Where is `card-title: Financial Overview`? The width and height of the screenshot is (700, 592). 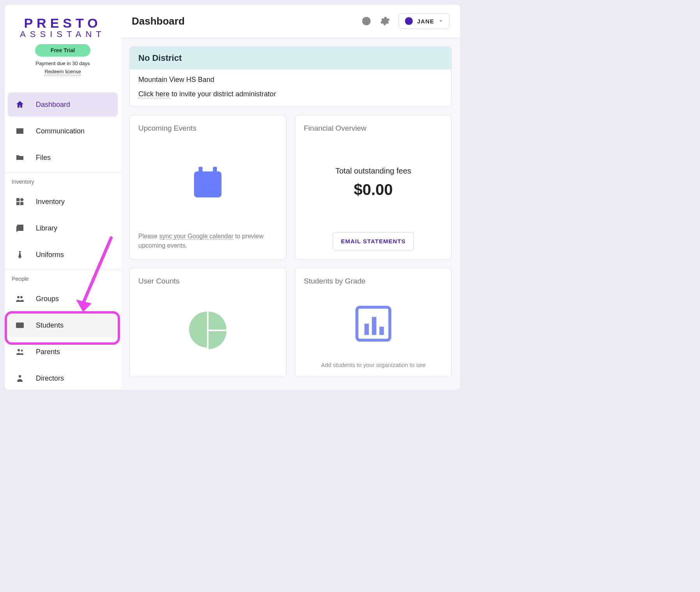 card-title: Financial Overview is located at coordinates (373, 128).